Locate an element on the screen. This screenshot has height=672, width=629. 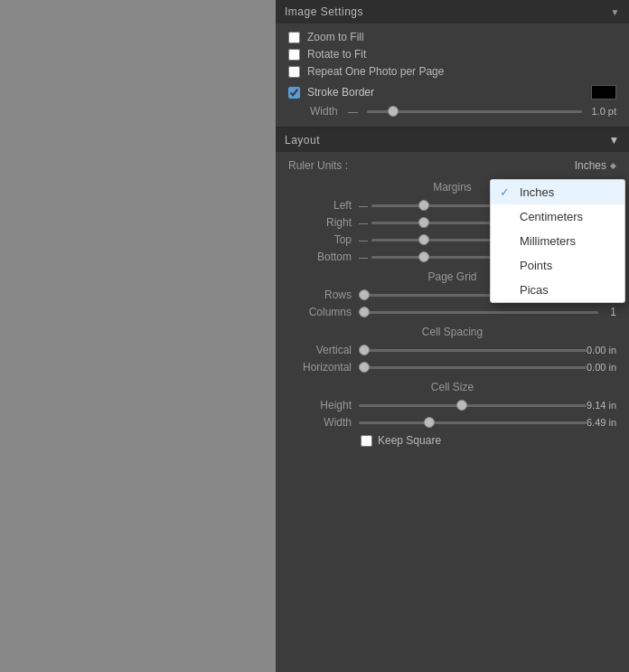
width-size-row: Width 6.49 in is located at coordinates (452, 422).